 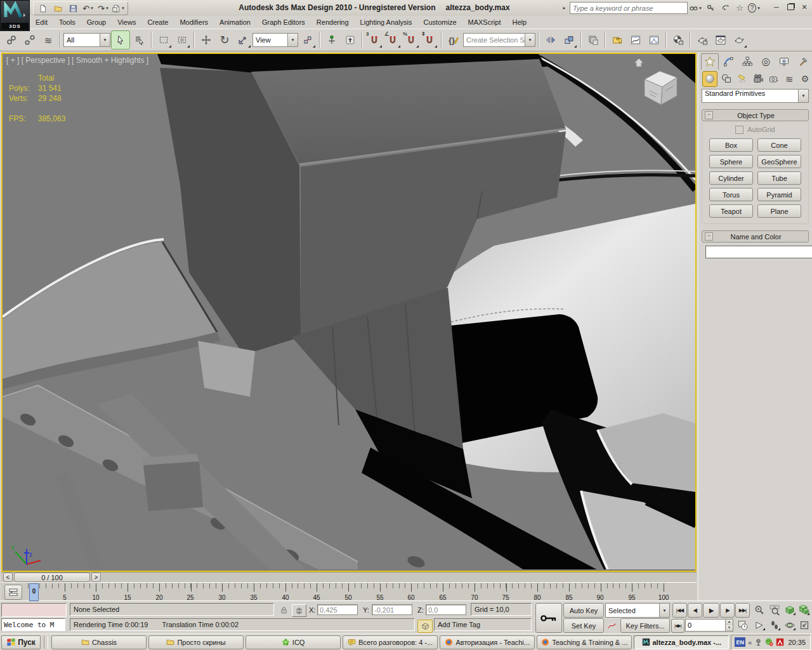 What do you see at coordinates (629, 8) in the screenshot?
I see `keyword-search-input` at bounding box center [629, 8].